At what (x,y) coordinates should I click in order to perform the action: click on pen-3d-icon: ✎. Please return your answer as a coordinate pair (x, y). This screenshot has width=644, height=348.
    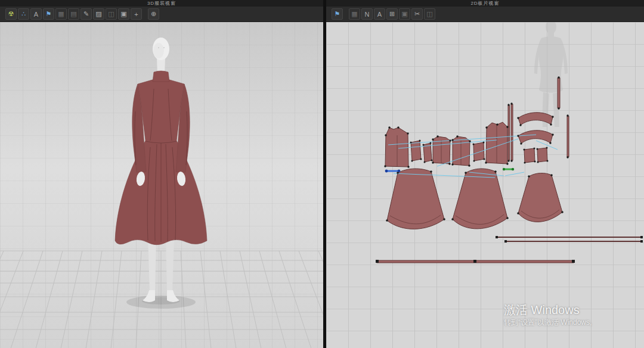
    Looking at the image, I should click on (86, 14).